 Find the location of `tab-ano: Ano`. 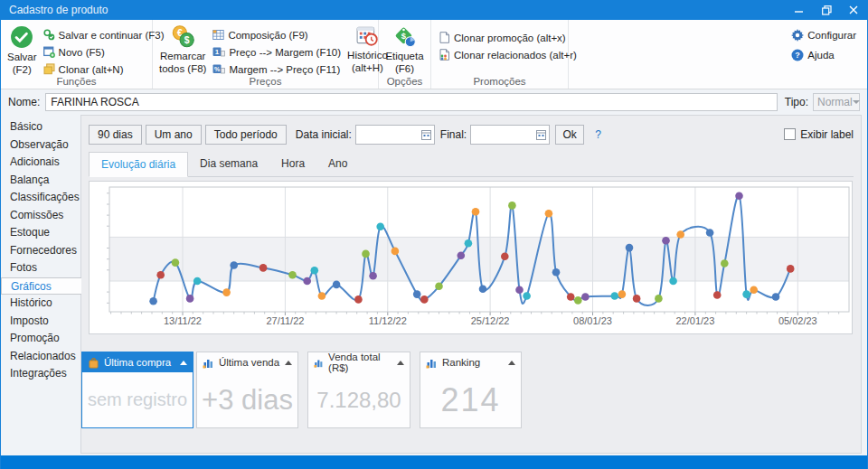

tab-ano: Ano is located at coordinates (338, 164).